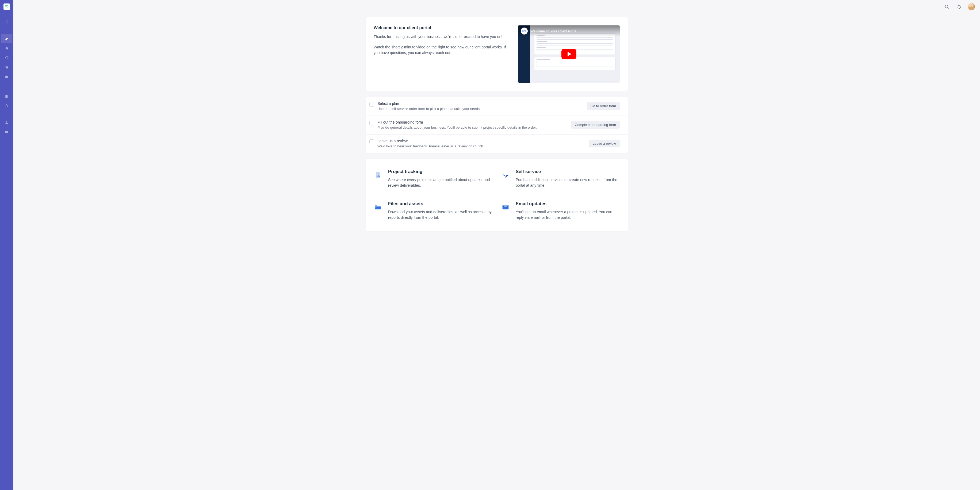 The height and width of the screenshot is (490, 980). What do you see at coordinates (7, 48) in the screenshot?
I see `nav-home-icon` at bounding box center [7, 48].